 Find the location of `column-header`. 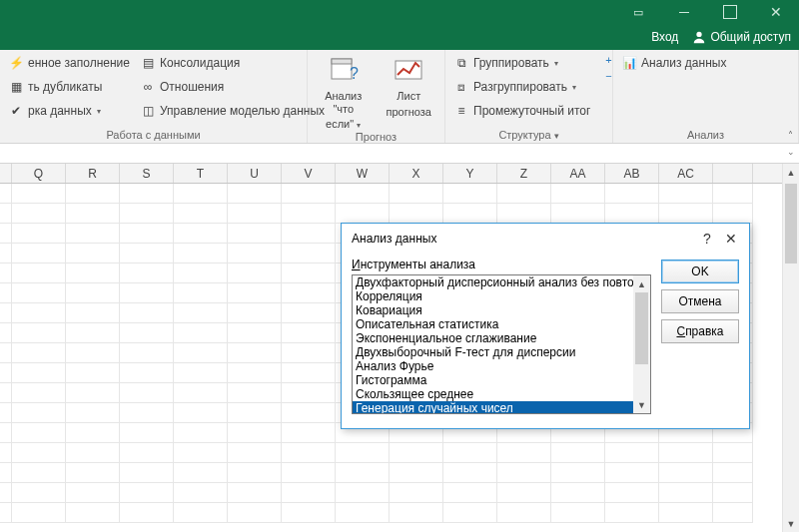

column-header is located at coordinates (733, 174).